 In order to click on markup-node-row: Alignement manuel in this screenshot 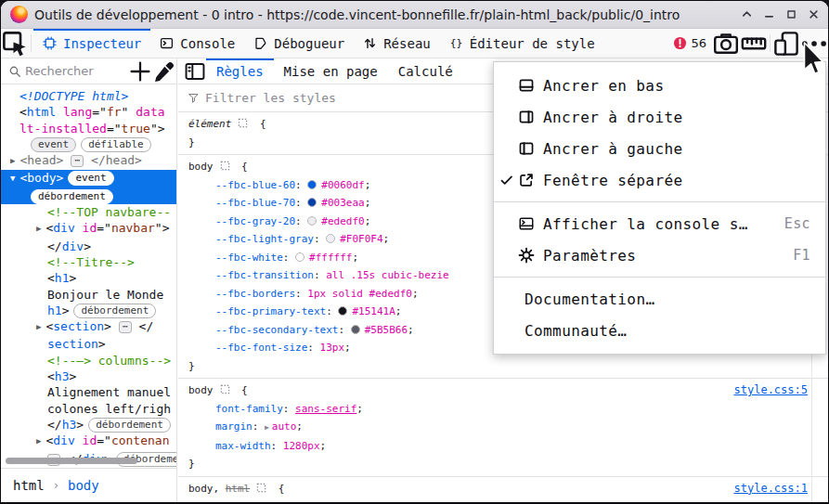, I will do `click(89, 392)`.